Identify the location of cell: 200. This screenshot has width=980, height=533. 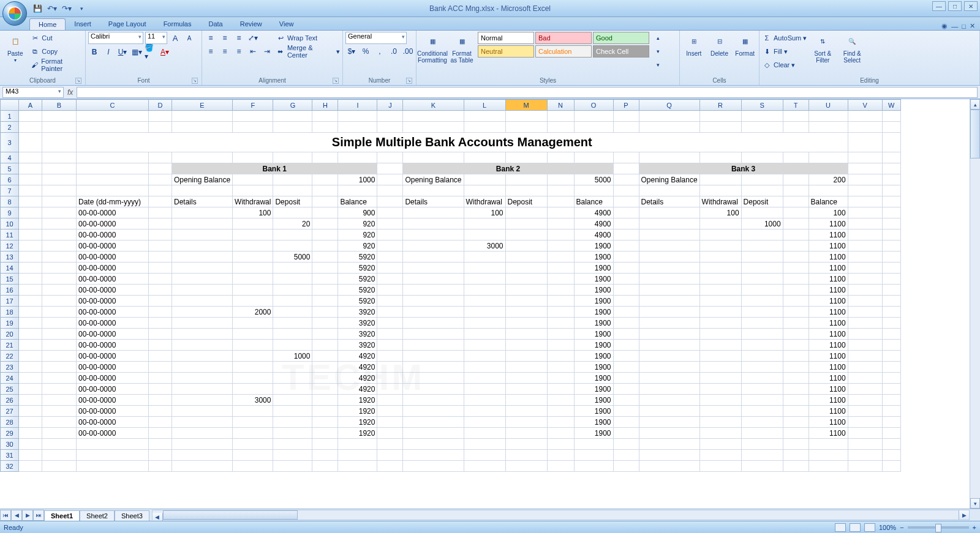
(828, 180).